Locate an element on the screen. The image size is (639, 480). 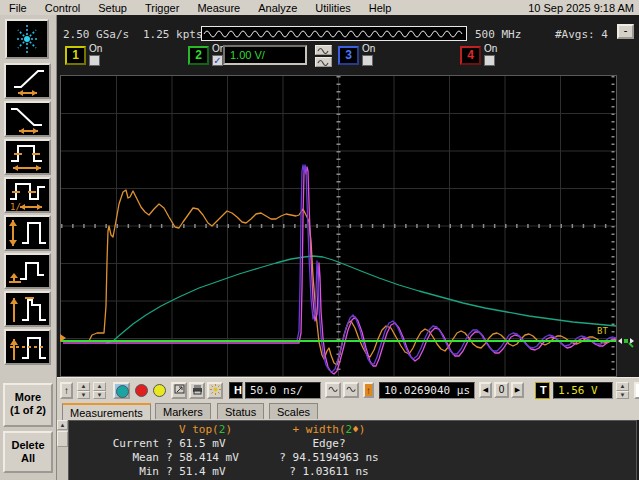
delay-field: 10.0269040 µs is located at coordinates (427, 390).